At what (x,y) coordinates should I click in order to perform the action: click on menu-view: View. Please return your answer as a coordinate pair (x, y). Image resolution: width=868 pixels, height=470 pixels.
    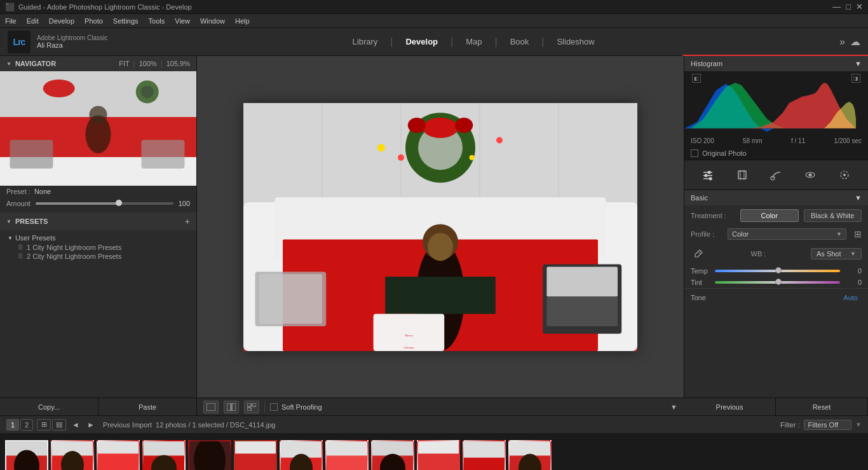
    Looking at the image, I should click on (182, 21).